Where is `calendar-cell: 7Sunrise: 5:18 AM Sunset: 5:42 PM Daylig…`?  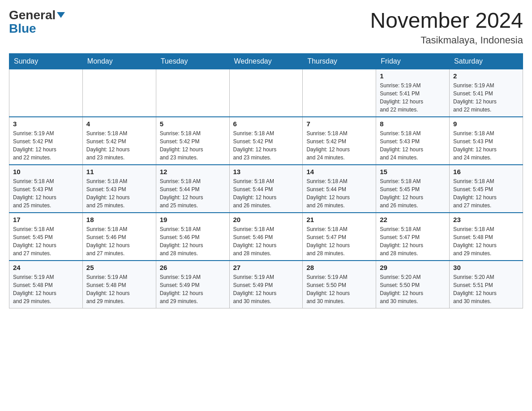
calendar-cell: 7Sunrise: 5:18 AM Sunset: 5:42 PM Daylig… is located at coordinates (339, 141).